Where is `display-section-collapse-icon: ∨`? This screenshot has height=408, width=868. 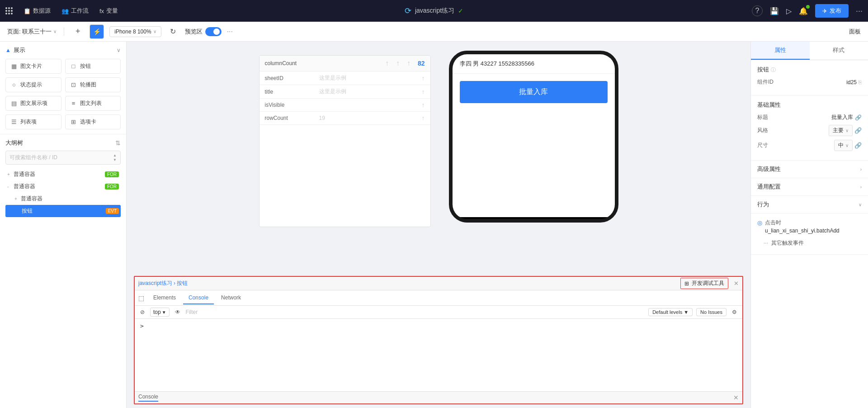 display-section-collapse-icon: ∨ is located at coordinates (118, 50).